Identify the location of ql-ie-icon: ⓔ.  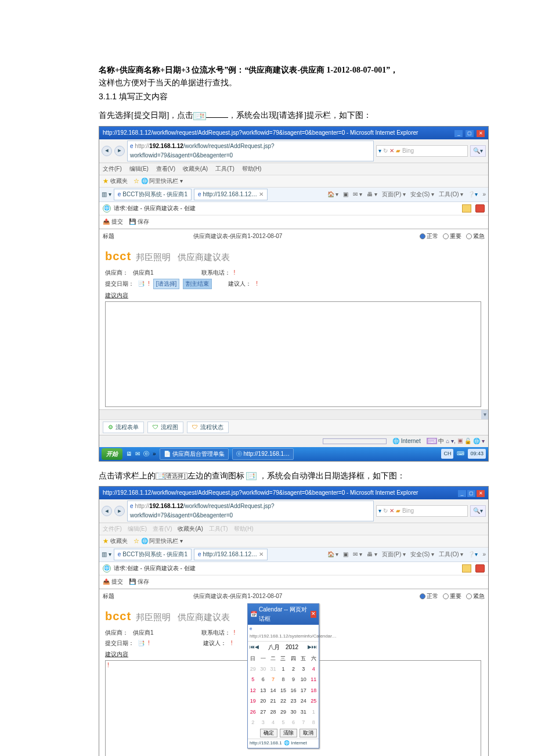
(146, 454).